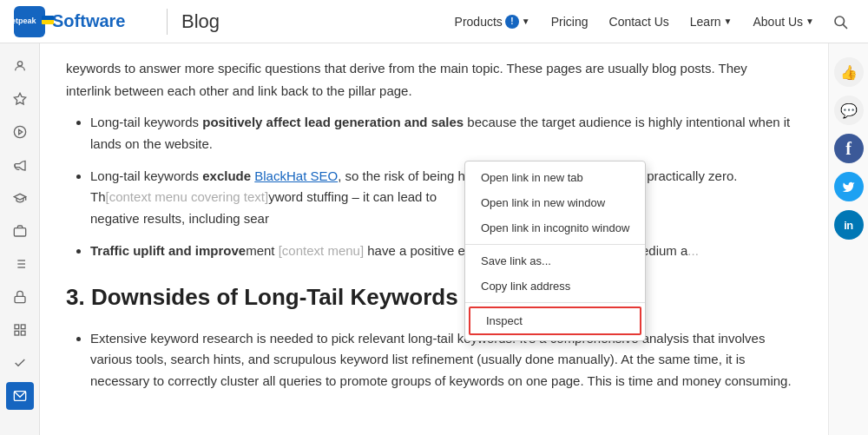 The height and width of the screenshot is (435, 868). Describe the element at coordinates (556, 203) in the screenshot. I see `context-open-new-window: Open link in new window` at that location.